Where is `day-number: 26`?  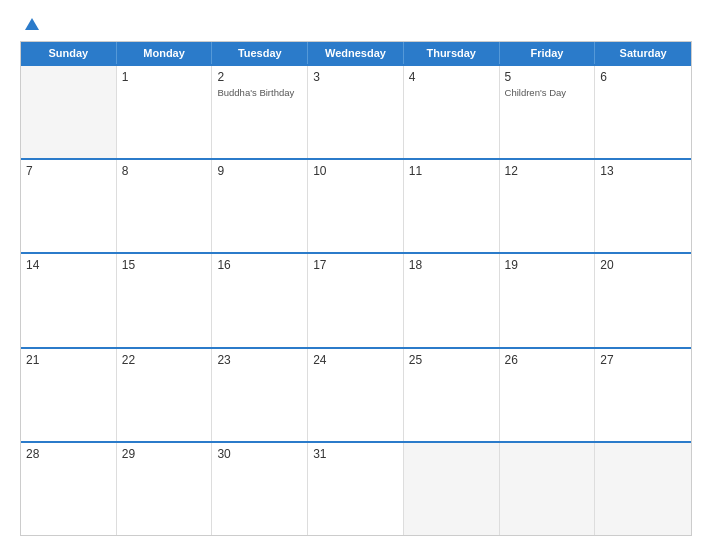 day-number: 26 is located at coordinates (548, 360).